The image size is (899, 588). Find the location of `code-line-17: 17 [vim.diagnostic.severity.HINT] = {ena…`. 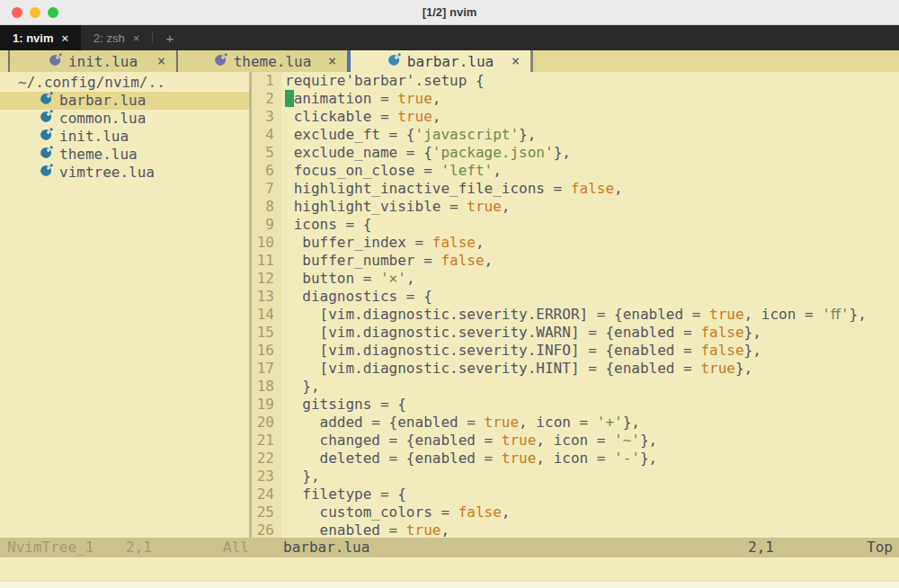

code-line-17: 17 [vim.diagnostic.severity.HINT] = {ena… is located at coordinates (575, 369).